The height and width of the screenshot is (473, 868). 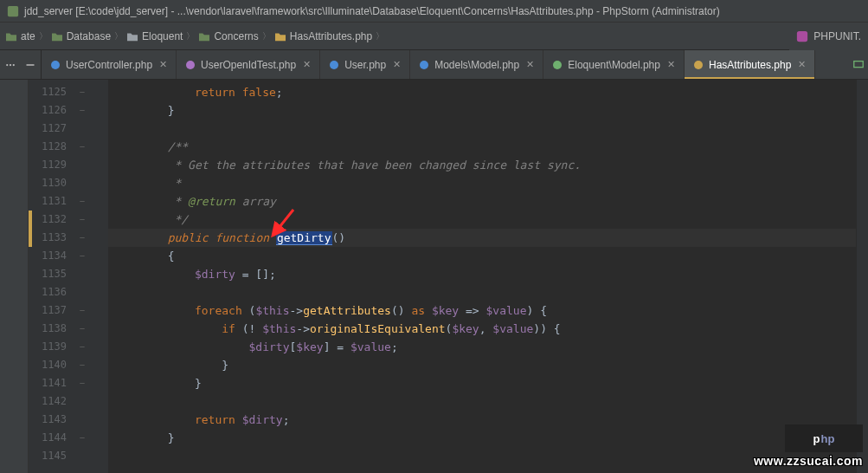 I want to click on code-line: if (! $this->originalIsEquivalent($key, …, so click(x=482, y=329).